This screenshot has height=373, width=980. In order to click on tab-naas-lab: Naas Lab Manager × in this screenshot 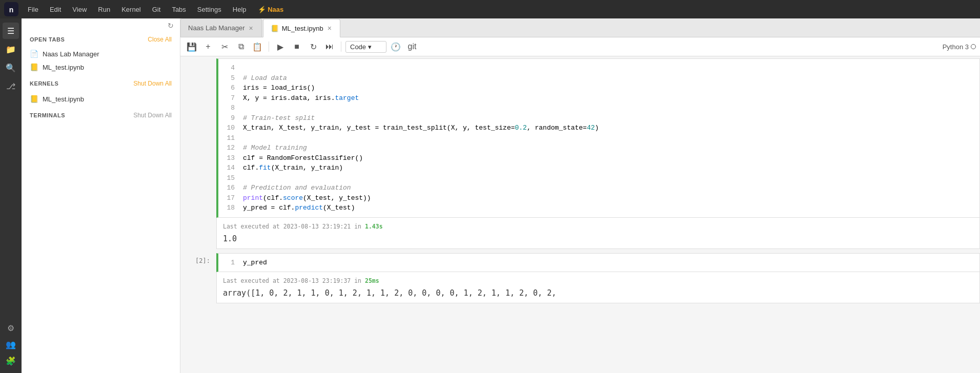, I will do `click(221, 28)`.